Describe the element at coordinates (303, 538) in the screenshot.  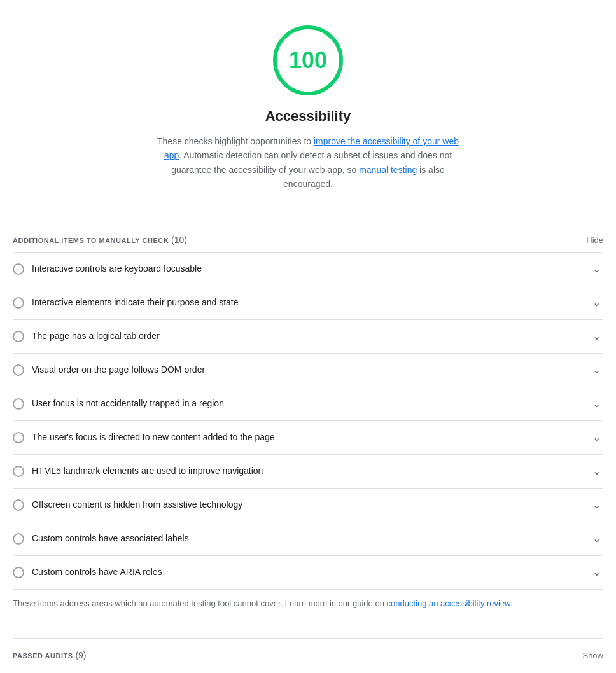
I see `audit-item-left: Custom controls have associated labels` at that location.